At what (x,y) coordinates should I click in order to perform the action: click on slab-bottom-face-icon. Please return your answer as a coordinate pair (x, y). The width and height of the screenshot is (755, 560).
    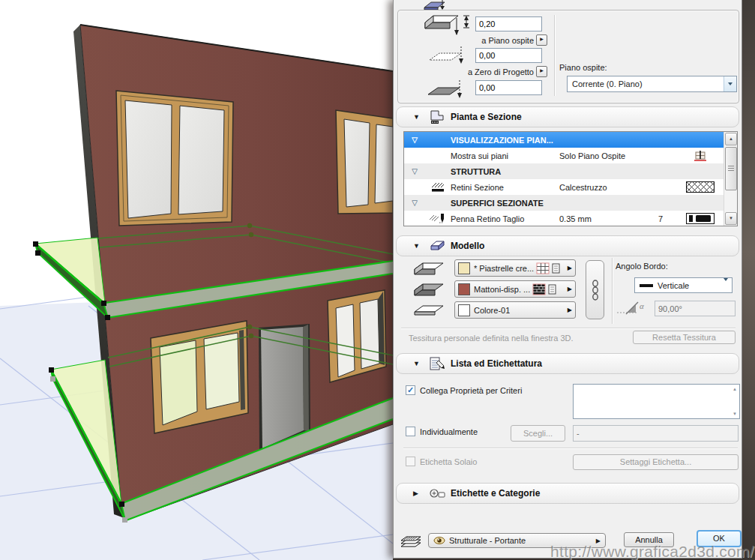
    Looking at the image, I should click on (429, 310).